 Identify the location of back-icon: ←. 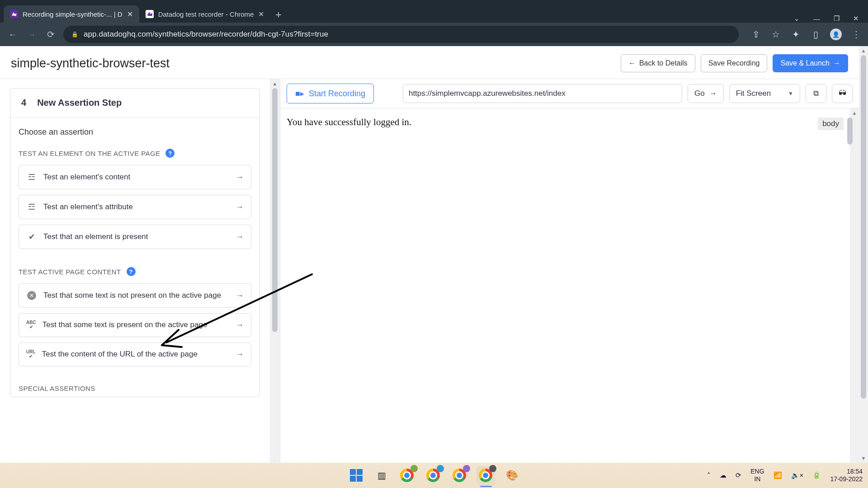
(13, 34).